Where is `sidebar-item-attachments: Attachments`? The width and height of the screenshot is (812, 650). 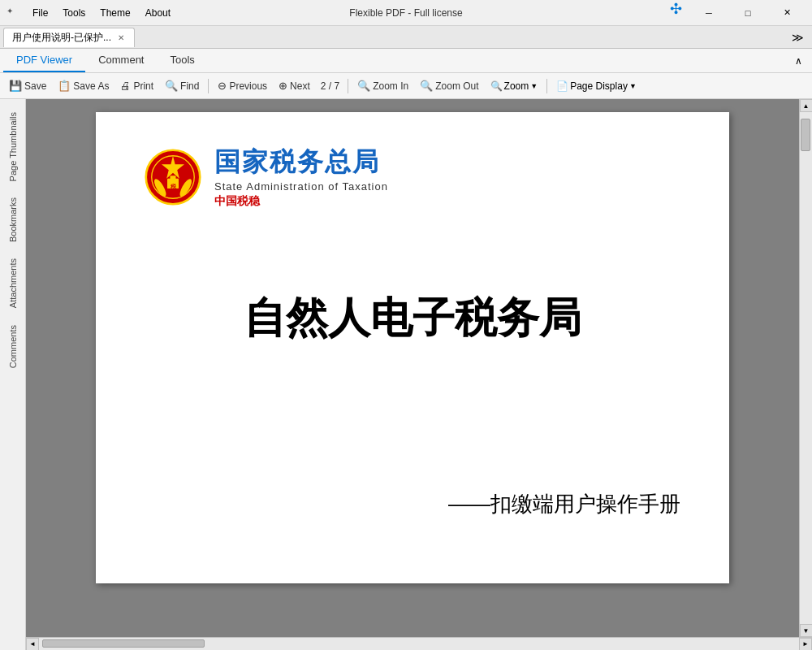
sidebar-item-attachments: Attachments is located at coordinates (13, 283).